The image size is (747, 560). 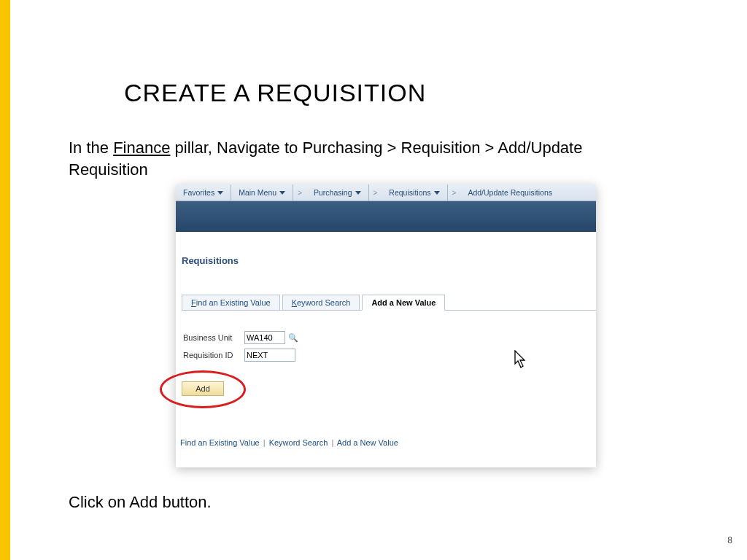 I want to click on crumb-add-update: Add/Update Requisitions, so click(x=510, y=192).